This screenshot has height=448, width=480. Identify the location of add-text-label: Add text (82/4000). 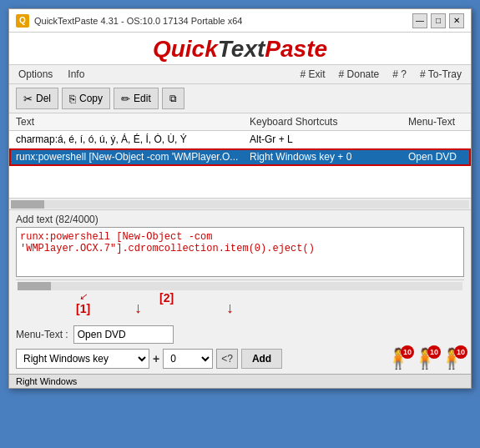
(240, 219).